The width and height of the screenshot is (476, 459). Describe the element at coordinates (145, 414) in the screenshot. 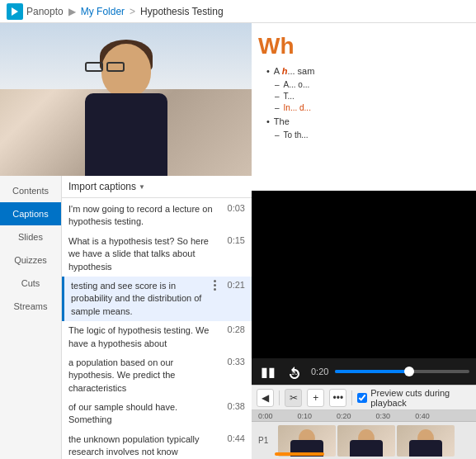

I see `caption-text: of our sample should have. Something` at that location.